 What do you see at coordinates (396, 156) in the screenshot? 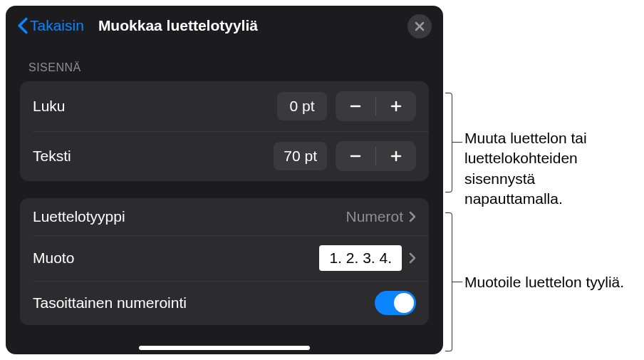
I see `indent-text-increase` at bounding box center [396, 156].